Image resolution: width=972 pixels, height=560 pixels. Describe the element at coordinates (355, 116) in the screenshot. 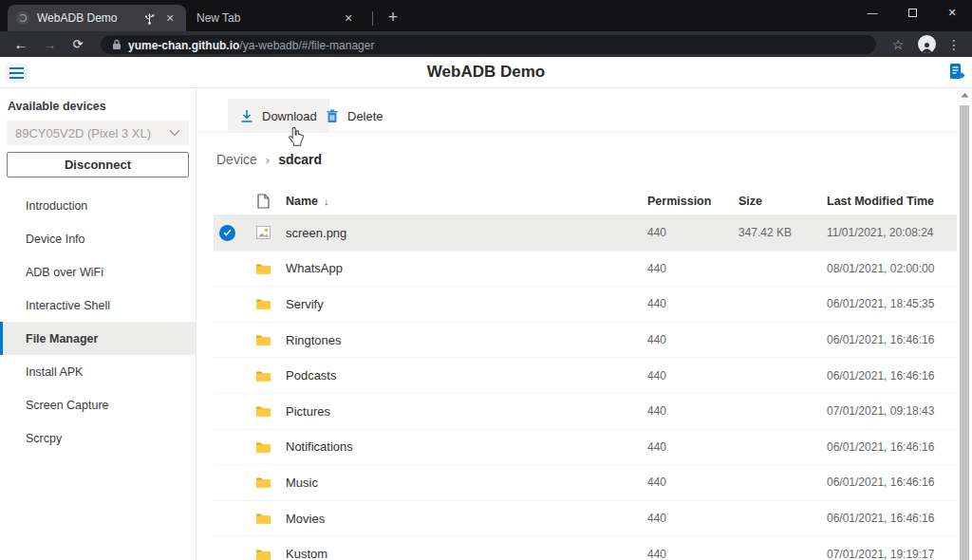

I see `delete-button: Delete` at that location.